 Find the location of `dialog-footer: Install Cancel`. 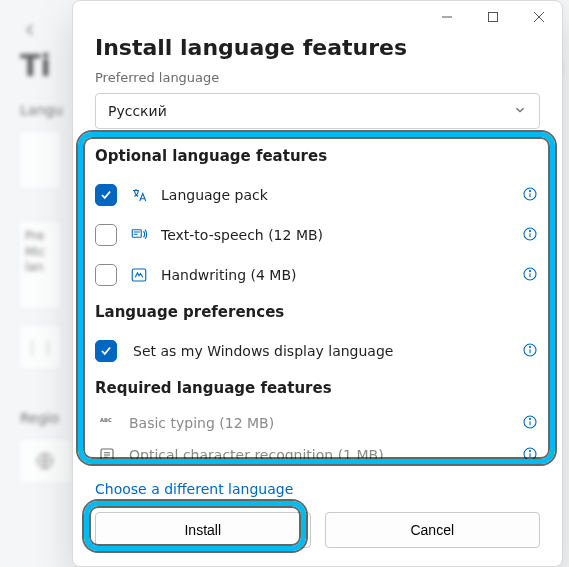

dialog-footer: Install Cancel is located at coordinates (318, 534).